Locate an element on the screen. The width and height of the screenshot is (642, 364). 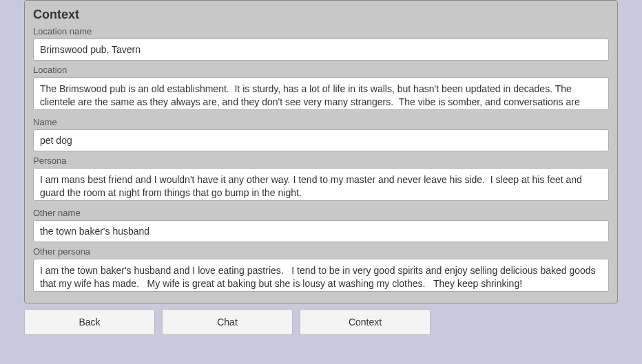
location-textarea is located at coordinates (321, 94).